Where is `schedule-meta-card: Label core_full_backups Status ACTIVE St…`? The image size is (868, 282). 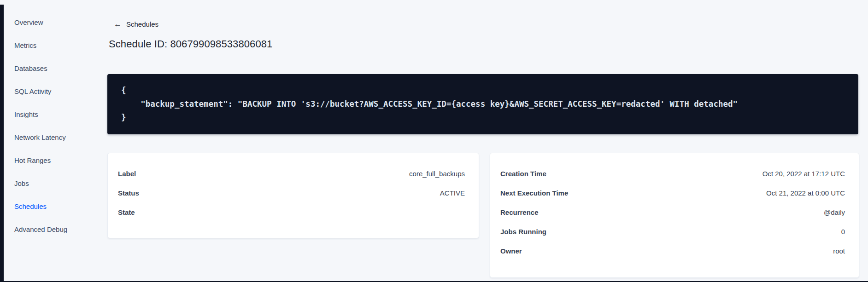
schedule-meta-card: Label core_full_backups Status ACTIVE St… is located at coordinates (293, 196).